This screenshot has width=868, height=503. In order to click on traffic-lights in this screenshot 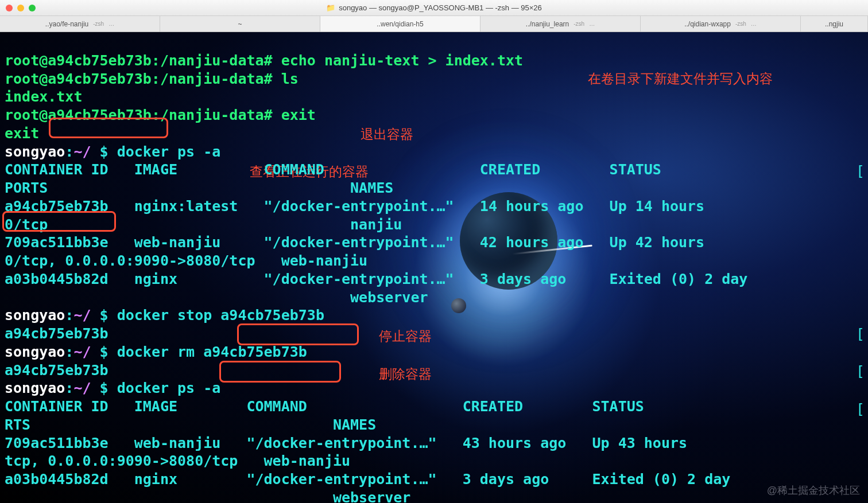, I will do `click(21, 8)`.